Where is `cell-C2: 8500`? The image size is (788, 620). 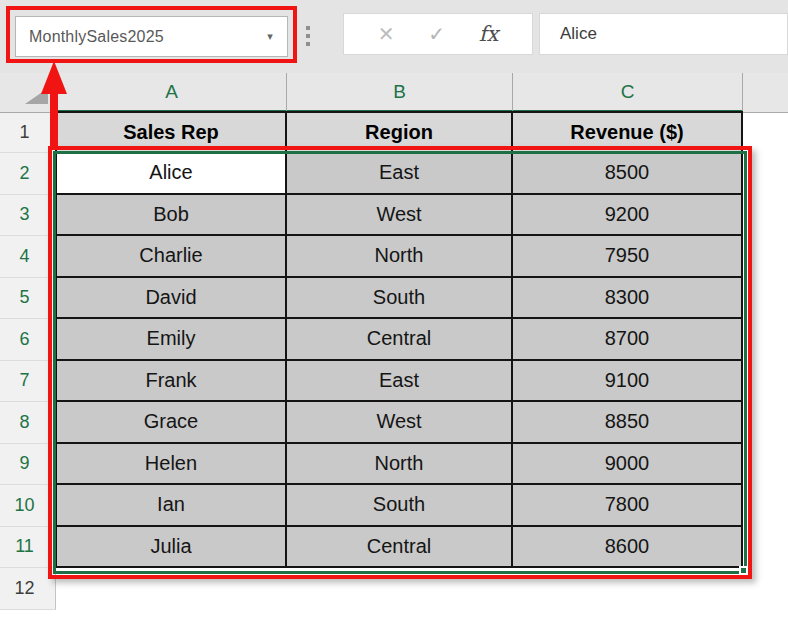 cell-C2: 8500 is located at coordinates (628, 174).